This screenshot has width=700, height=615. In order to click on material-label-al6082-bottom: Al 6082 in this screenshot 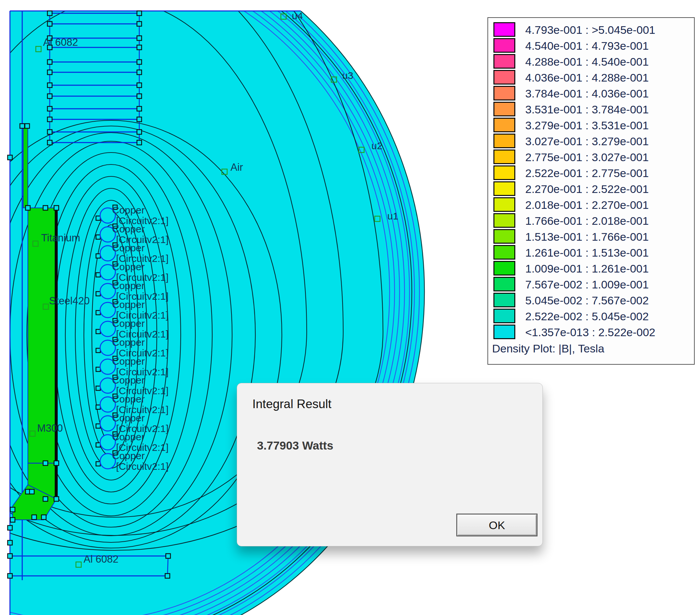, I will do `click(101, 559)`.